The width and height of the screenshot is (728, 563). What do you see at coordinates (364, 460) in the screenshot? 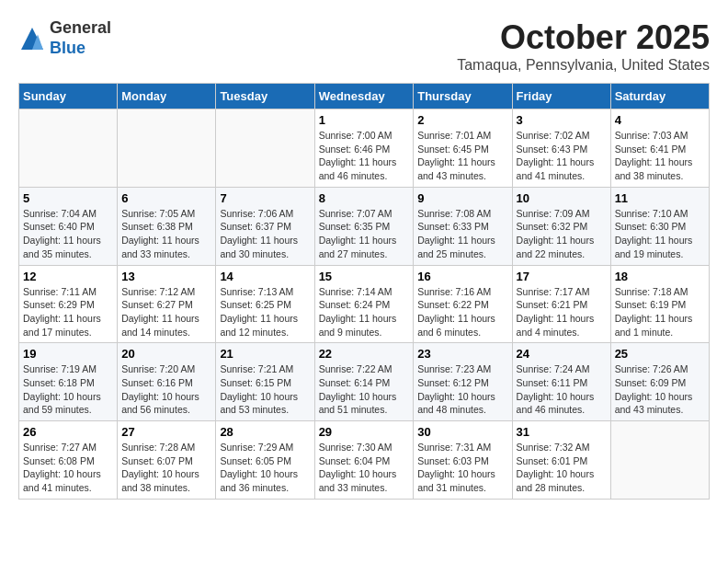
I see `calendar-cell: 29Sunrise: 7:30 AM Sunset: 6:04 PM Dayli…` at bounding box center [364, 460].